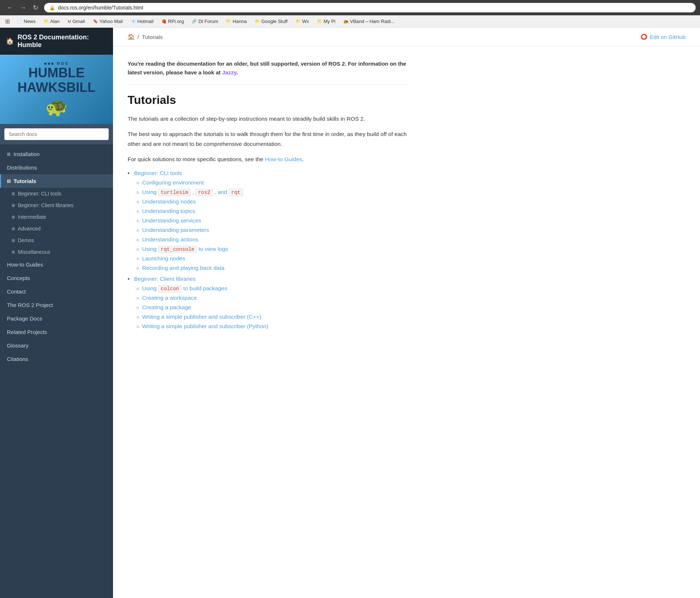  What do you see at coordinates (229, 72) in the screenshot?
I see `jazzy-link: Jazzy` at bounding box center [229, 72].